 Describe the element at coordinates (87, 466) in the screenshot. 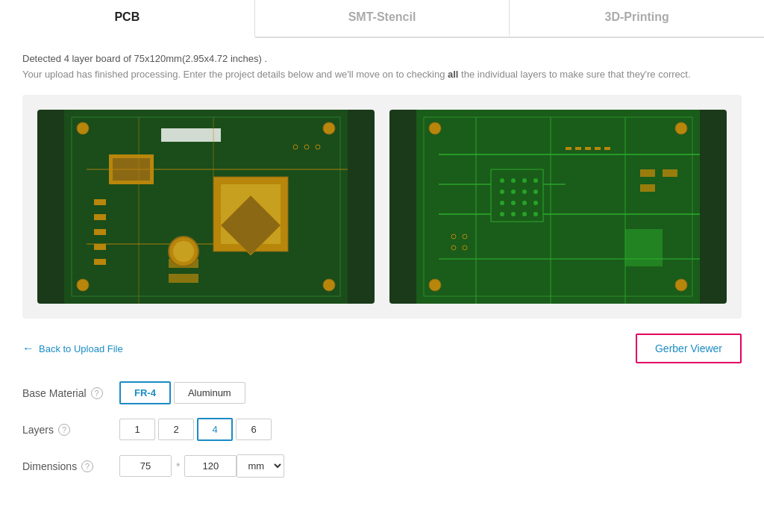

I see `dimensions-help-icon: ?` at that location.